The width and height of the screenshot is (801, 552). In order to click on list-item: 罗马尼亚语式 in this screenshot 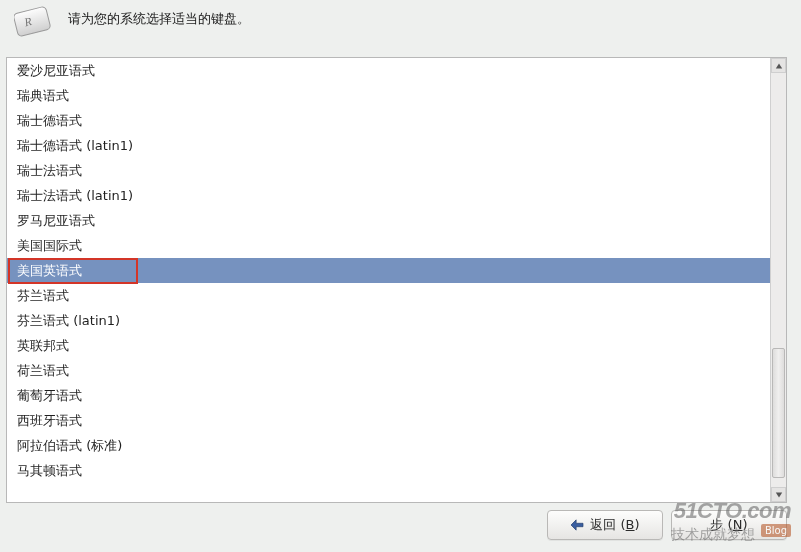, I will do `click(388, 220)`.